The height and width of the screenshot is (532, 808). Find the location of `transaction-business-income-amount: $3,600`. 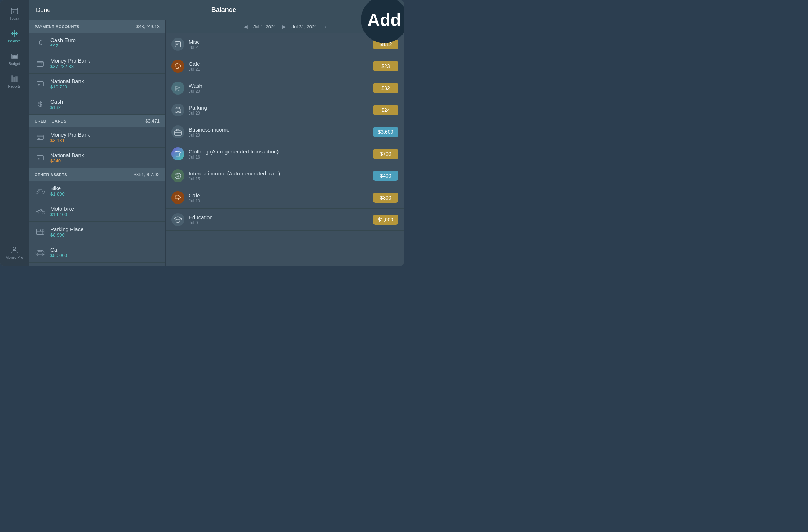

transaction-business-income-amount: $3,600 is located at coordinates (386, 132).